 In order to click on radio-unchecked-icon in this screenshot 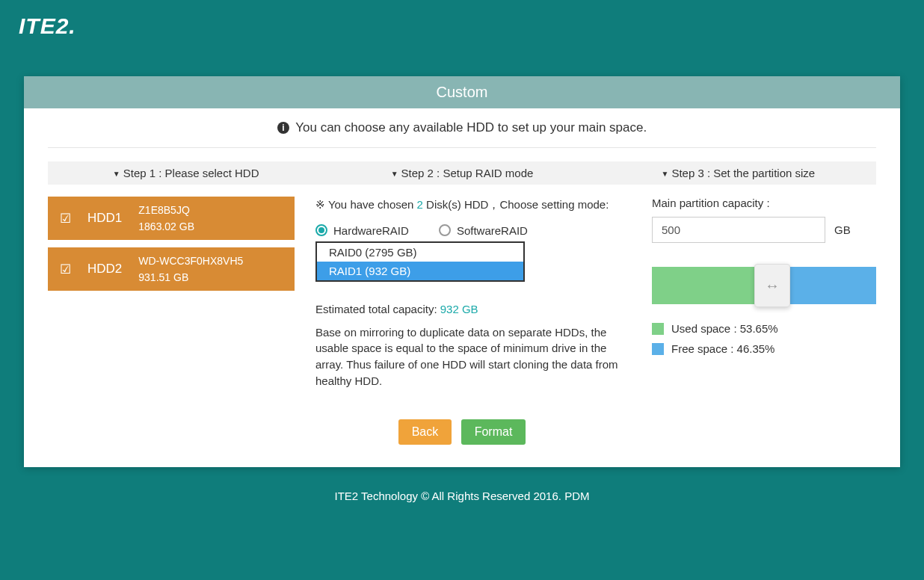, I will do `click(445, 230)`.